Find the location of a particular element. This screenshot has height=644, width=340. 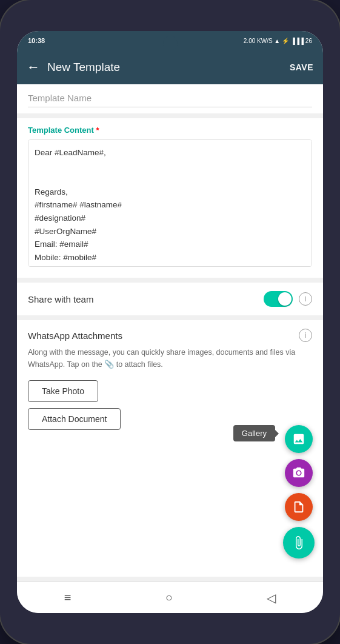

status-icons: 2.00 KW/S ▲ ⚡ ▐▐▐ 26 is located at coordinates (278, 41).